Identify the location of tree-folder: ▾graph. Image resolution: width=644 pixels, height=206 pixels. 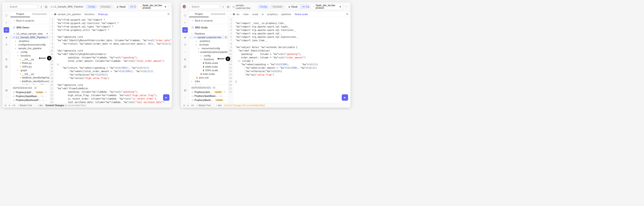
(30, 70).